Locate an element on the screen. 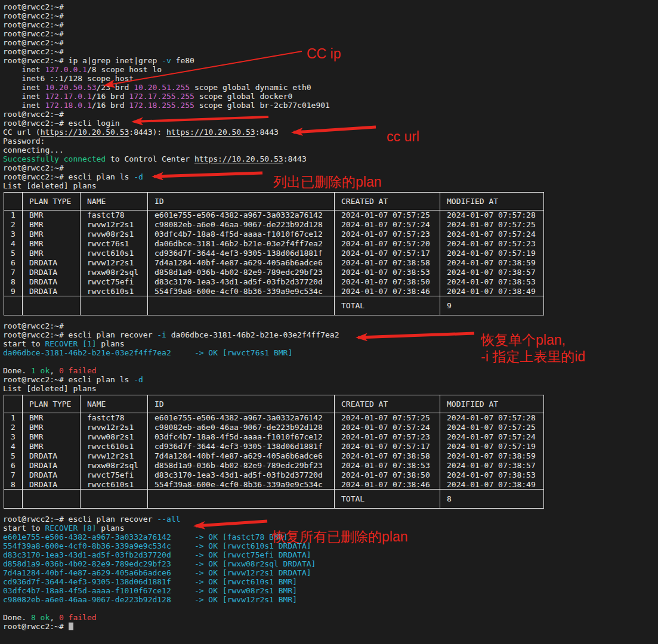  terminal-line: inet 172.17.0.1/16 brd 172.17.255.255 sc… is located at coordinates (330, 97).